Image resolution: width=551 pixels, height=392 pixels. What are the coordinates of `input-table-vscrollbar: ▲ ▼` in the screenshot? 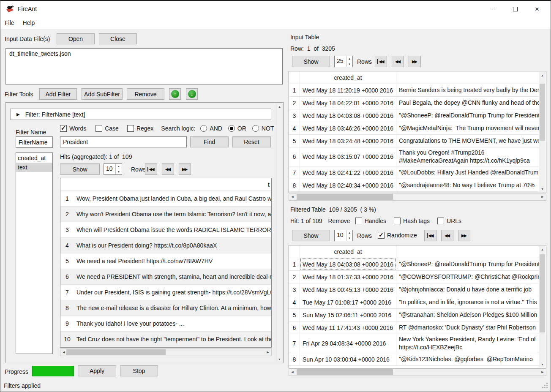 It's located at (542, 132).